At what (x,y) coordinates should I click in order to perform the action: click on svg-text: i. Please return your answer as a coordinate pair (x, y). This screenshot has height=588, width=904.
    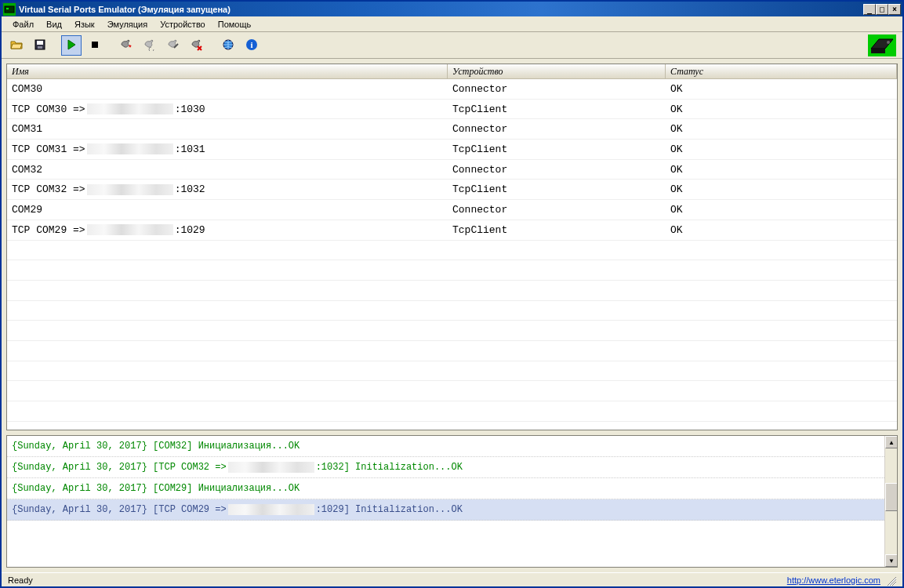
    Looking at the image, I should click on (251, 45).